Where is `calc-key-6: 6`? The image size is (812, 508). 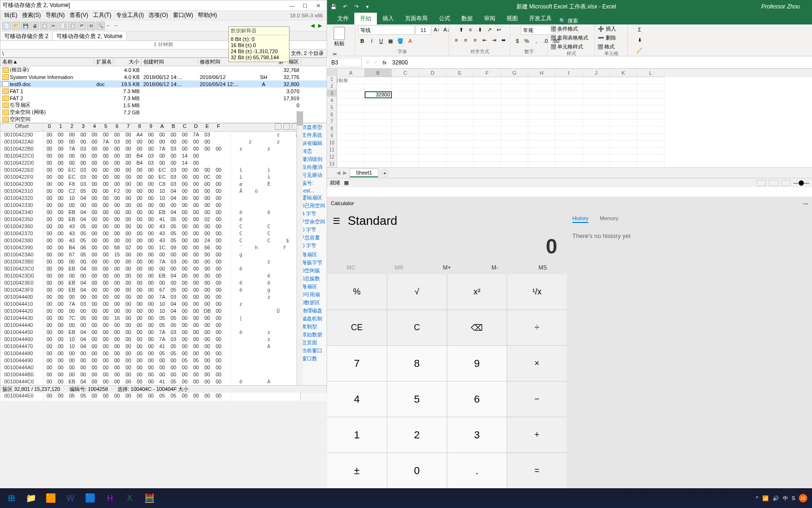 calc-key-6: 6 is located at coordinates (477, 399).